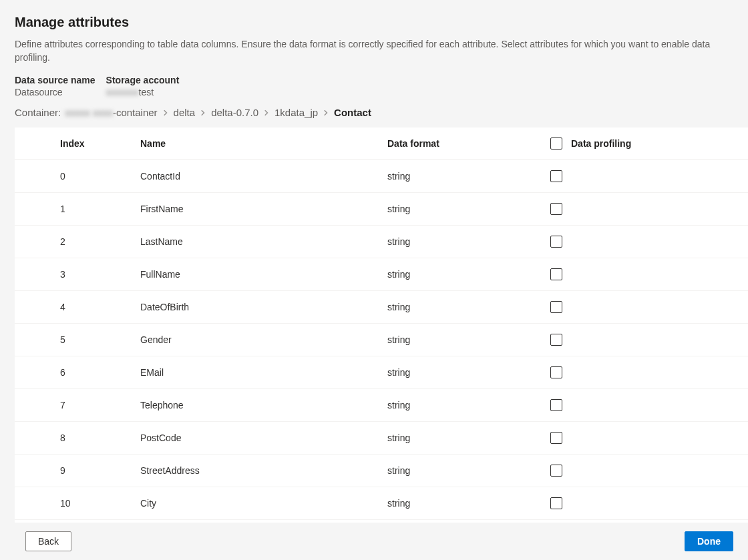  Describe the element at coordinates (55, 80) in the screenshot. I see `data-source-name-label: Data source name` at that location.